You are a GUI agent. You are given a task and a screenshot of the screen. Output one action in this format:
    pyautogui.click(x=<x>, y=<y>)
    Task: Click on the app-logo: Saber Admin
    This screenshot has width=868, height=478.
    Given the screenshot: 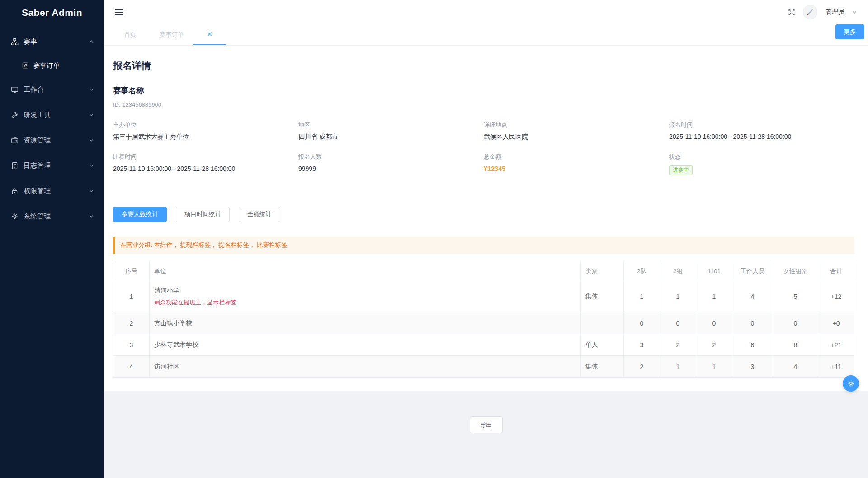 What is the action you would take?
    pyautogui.click(x=52, y=13)
    